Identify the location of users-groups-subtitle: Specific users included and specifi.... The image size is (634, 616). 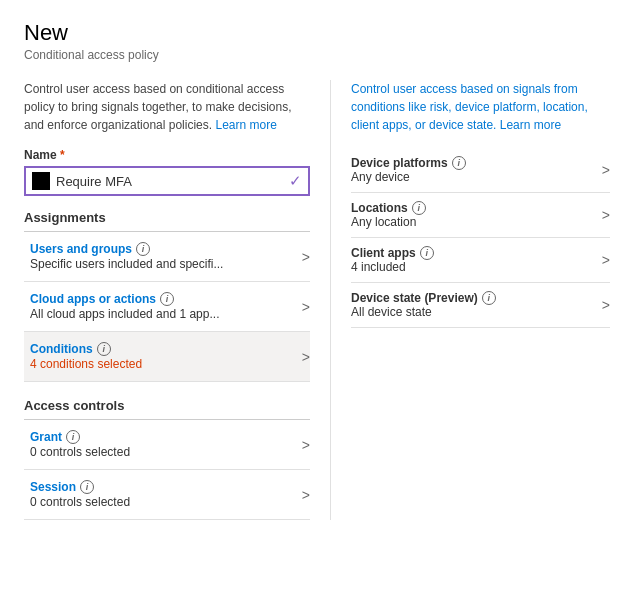
(162, 264).